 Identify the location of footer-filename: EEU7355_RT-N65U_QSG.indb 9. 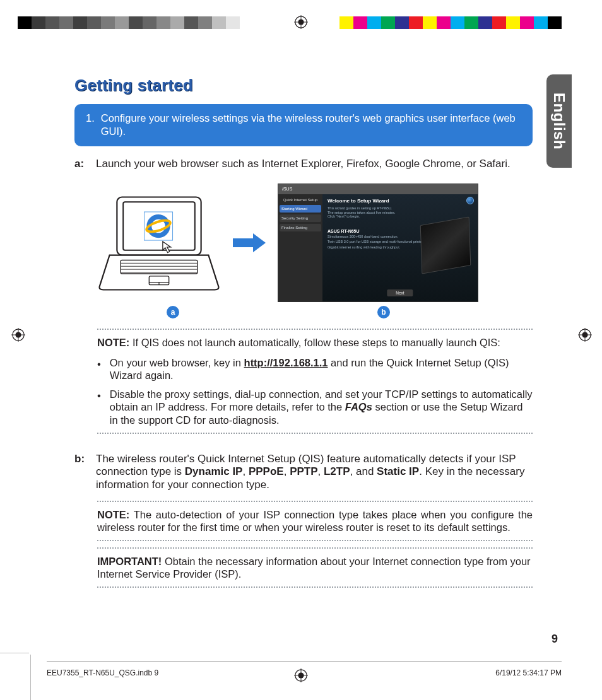
(102, 673).